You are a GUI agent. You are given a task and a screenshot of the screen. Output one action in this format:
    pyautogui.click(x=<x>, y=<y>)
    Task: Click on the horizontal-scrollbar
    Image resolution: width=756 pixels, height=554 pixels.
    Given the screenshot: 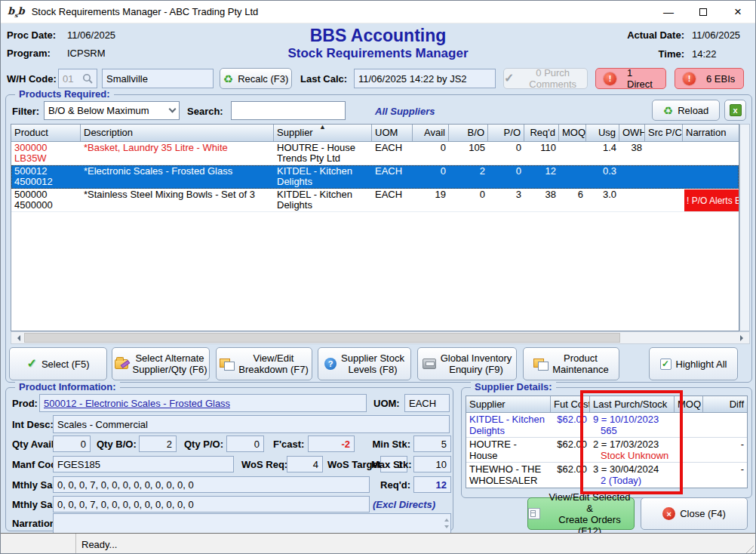 What is the action you would take?
    pyautogui.click(x=380, y=338)
    